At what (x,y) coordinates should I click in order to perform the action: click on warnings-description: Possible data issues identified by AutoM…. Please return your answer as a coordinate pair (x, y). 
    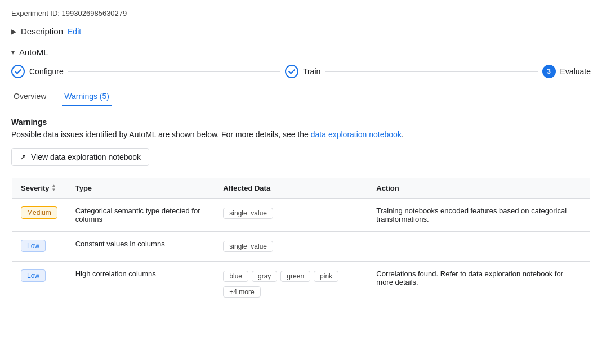
    Looking at the image, I should click on (301, 134).